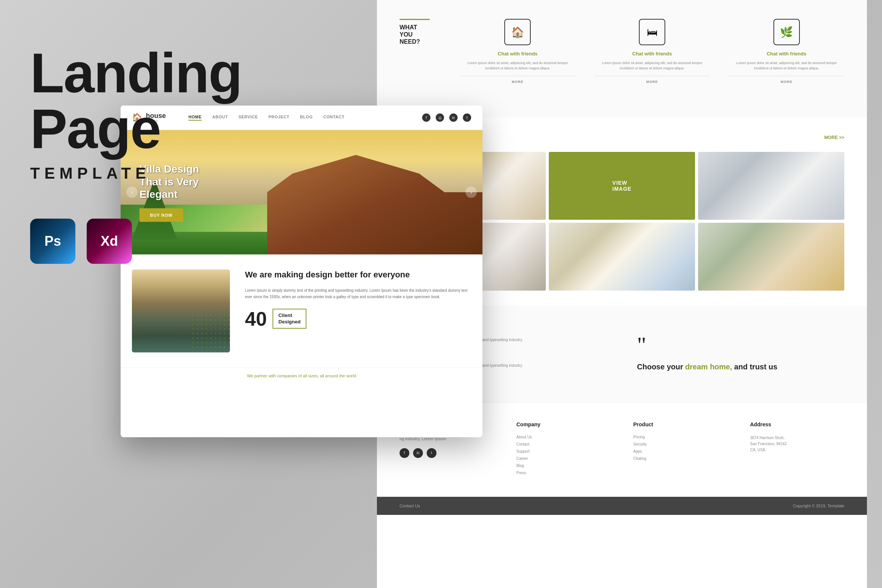  What do you see at coordinates (564, 450) in the screenshot?
I see `footer-company-col: Company About Us Contact Support Career …` at bounding box center [564, 450].